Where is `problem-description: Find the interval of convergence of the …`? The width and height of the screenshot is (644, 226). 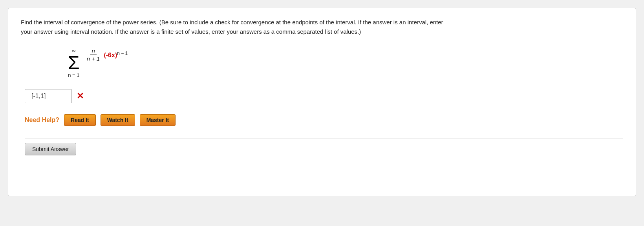 problem-description: Find the interval of convergence of the … is located at coordinates (237, 27).